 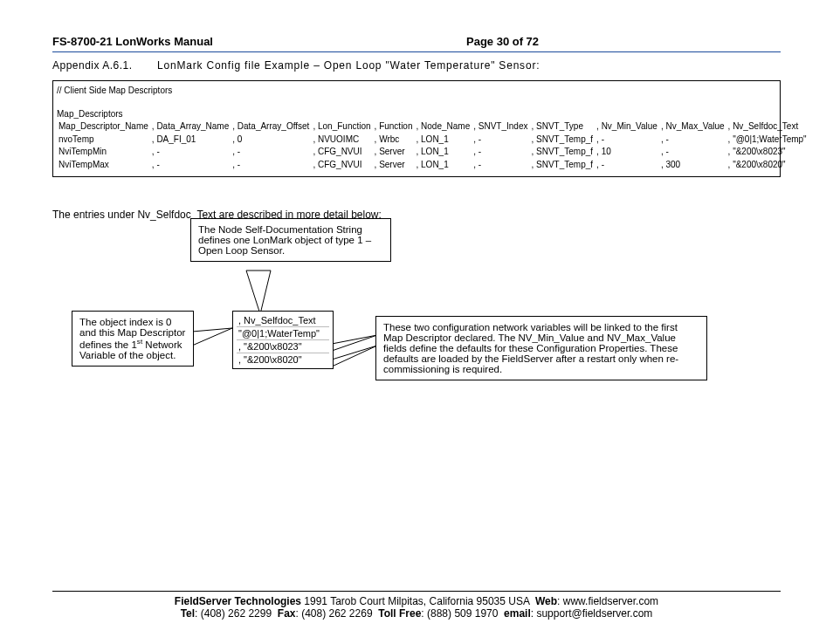 I want to click on callout-left-text: The object index is 0 and this Map Descr…, so click(x=133, y=339).